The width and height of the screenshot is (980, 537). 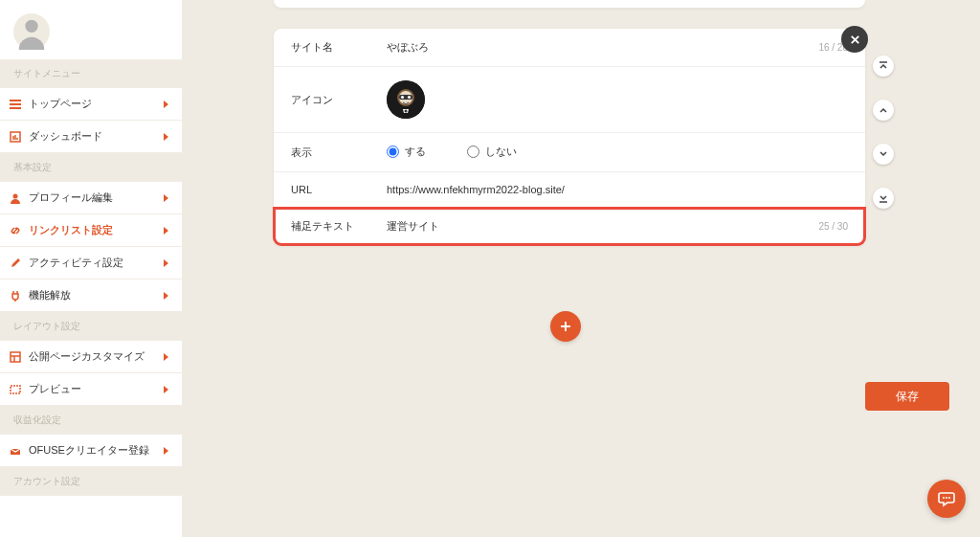 I want to click on save-button: 保存, so click(x=907, y=396).